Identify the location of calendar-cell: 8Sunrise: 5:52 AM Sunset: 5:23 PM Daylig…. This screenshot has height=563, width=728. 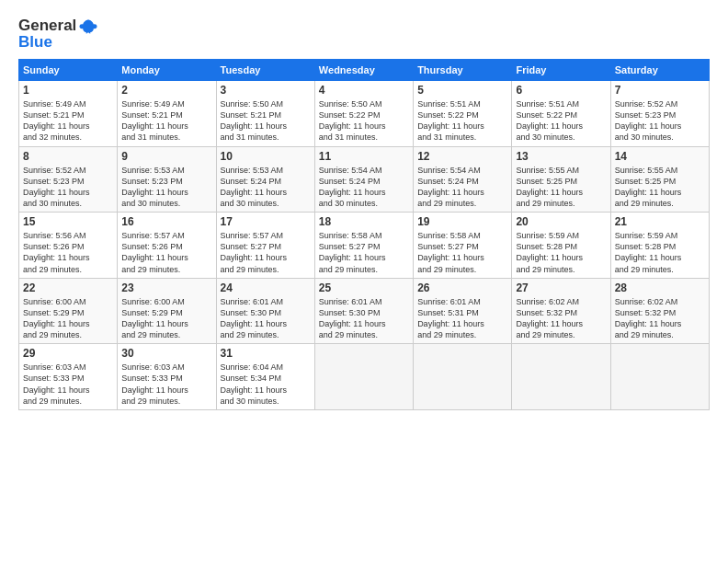
(68, 179).